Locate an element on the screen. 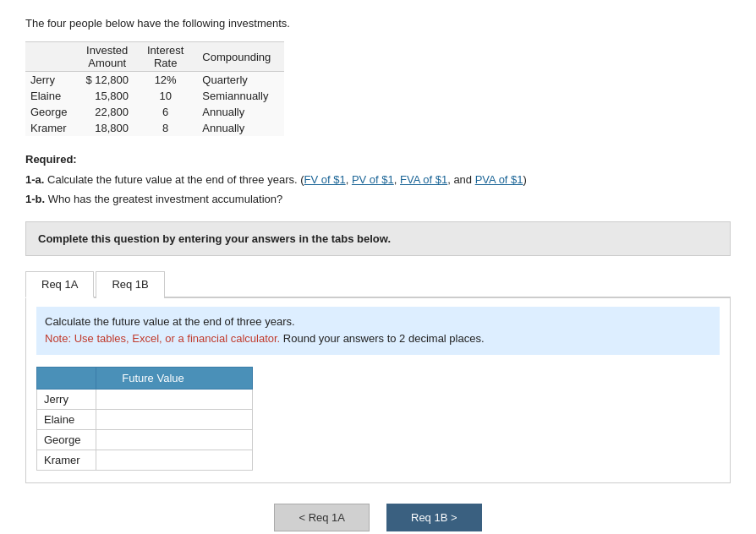 This screenshot has width=756, height=534. interest-rate: 8 is located at coordinates (169, 128).